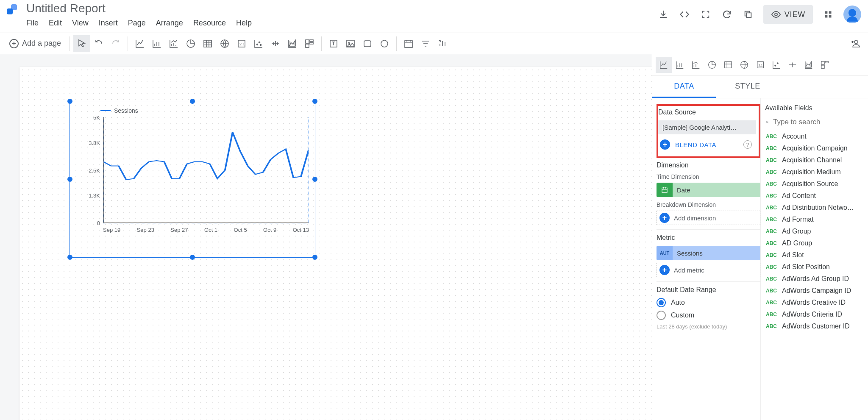  What do you see at coordinates (434, 44) in the screenshot?
I see `toolbar: + Add a page 2.1` at bounding box center [434, 44].